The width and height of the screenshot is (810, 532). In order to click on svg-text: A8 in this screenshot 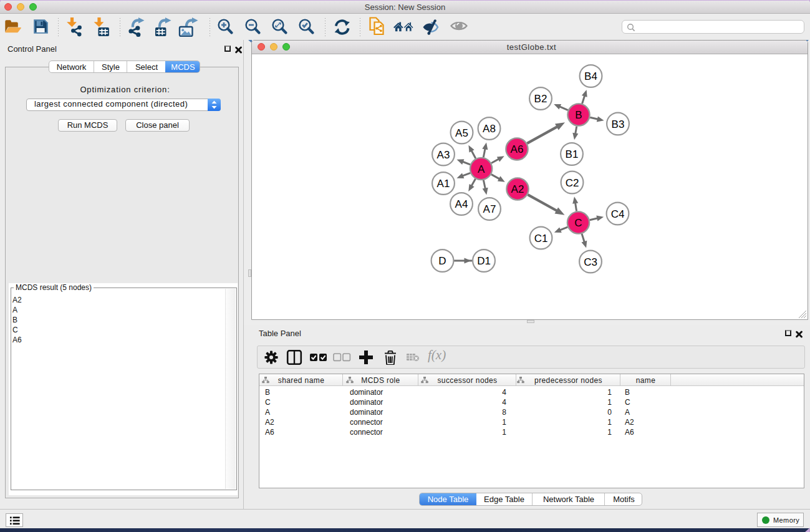, I will do `click(489, 128)`.